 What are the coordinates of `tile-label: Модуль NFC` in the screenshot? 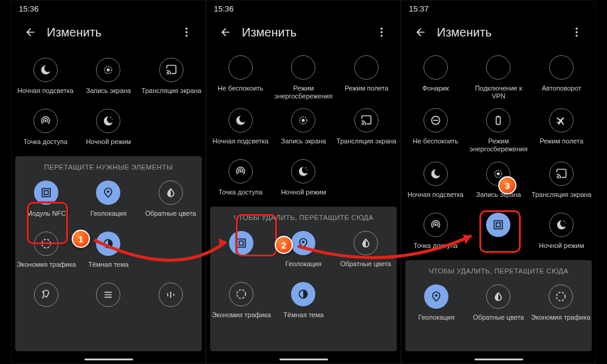 It's located at (46, 214).